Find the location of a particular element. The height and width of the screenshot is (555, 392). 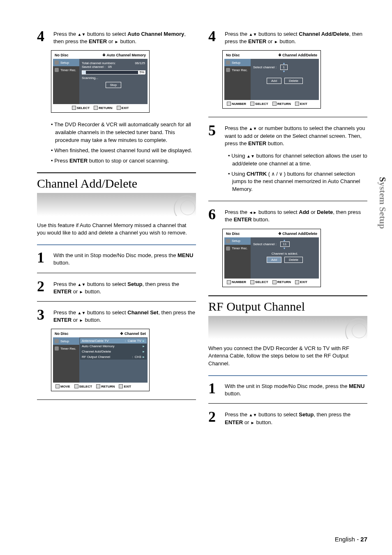

screenshot-channel-add-delete: No Disc❖ Channel Add/Delete Setup Timer … is located at coordinates (272, 79).